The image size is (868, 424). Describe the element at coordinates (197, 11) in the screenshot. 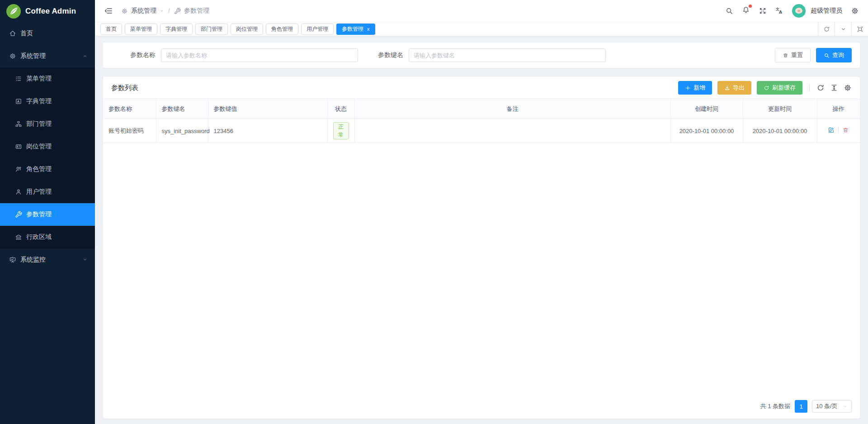

I see `breadcrumb-parameter-management: 参数管理` at that location.